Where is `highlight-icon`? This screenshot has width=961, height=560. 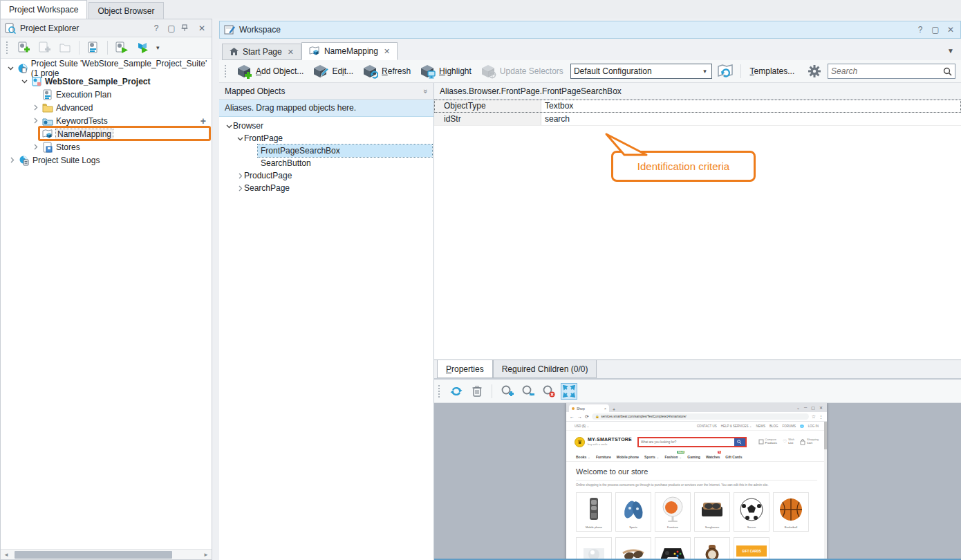 highlight-icon is located at coordinates (428, 71).